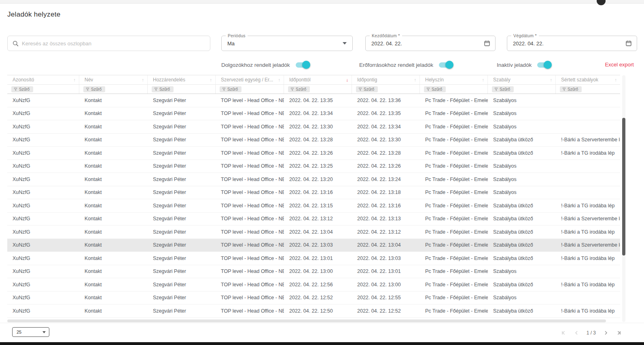 The height and width of the screenshot is (345, 644). Describe the element at coordinates (314, 321) in the screenshot. I see `horizontal-scrollbar` at that location.